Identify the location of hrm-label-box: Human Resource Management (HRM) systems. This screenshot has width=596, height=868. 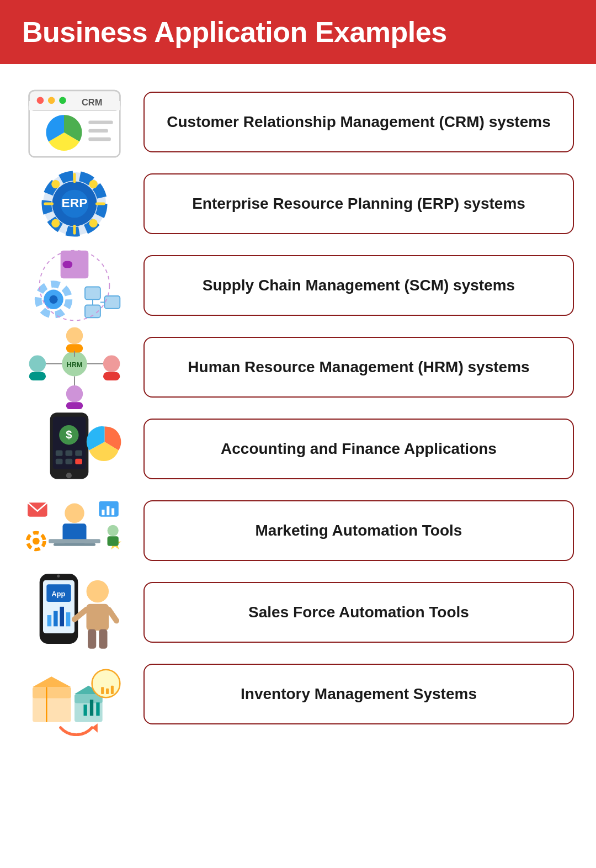
(359, 367).